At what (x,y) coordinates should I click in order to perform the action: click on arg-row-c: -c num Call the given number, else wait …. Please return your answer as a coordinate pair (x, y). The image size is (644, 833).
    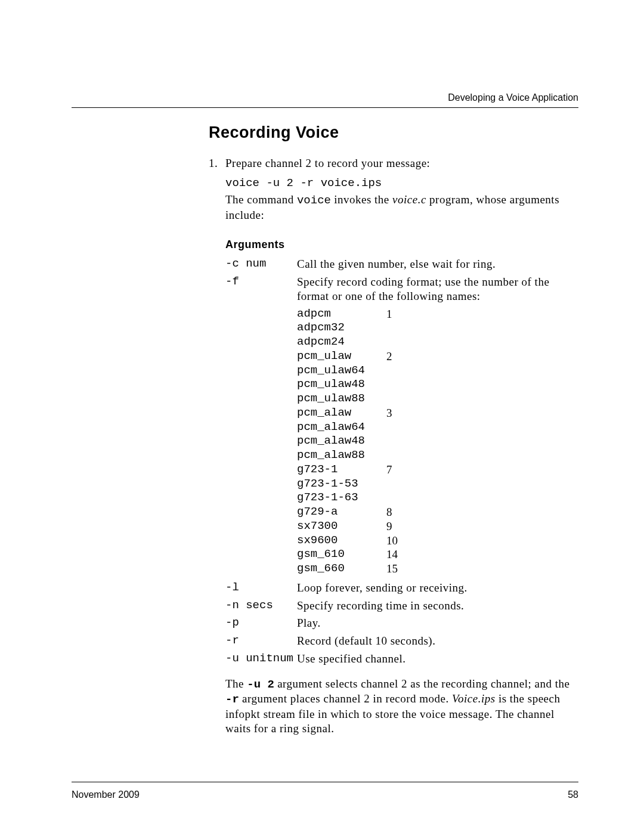
    Looking at the image, I should click on (402, 264).